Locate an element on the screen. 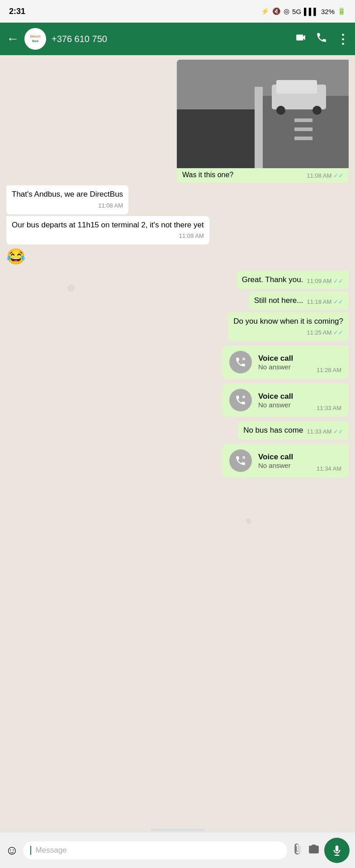  message-bubble: Great. Thank you. 11:09 AM is located at coordinates (293, 280).